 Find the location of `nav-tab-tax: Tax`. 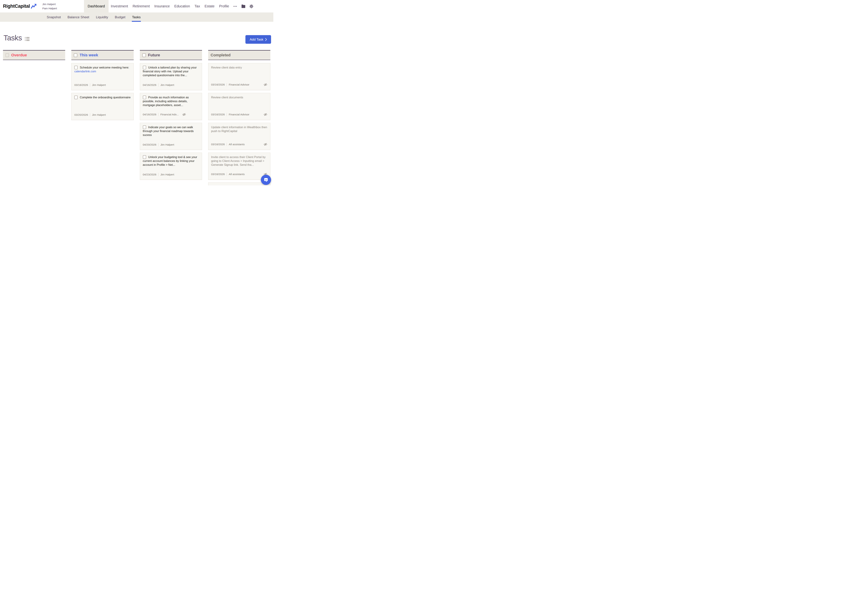

nav-tab-tax: Tax is located at coordinates (197, 6).